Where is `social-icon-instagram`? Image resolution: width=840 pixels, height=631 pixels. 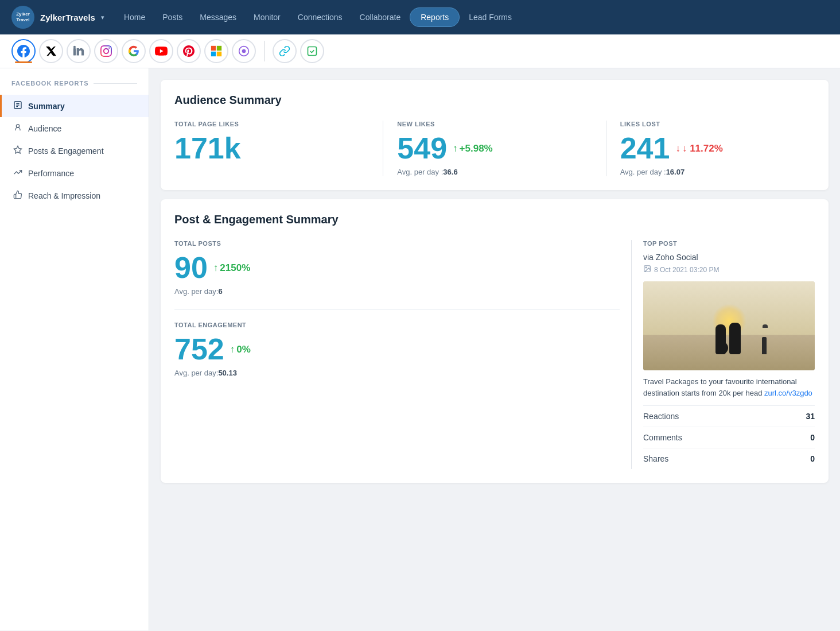 social-icon-instagram is located at coordinates (106, 51).